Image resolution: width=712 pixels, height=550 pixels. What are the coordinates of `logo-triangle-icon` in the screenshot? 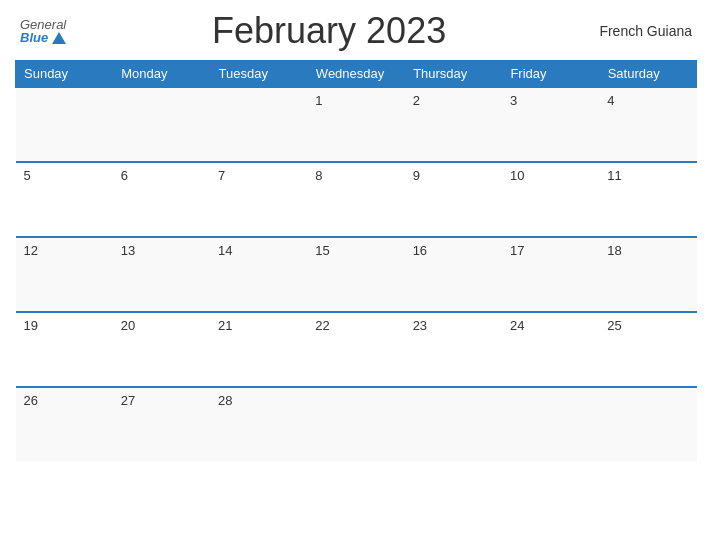 It's located at (59, 38).